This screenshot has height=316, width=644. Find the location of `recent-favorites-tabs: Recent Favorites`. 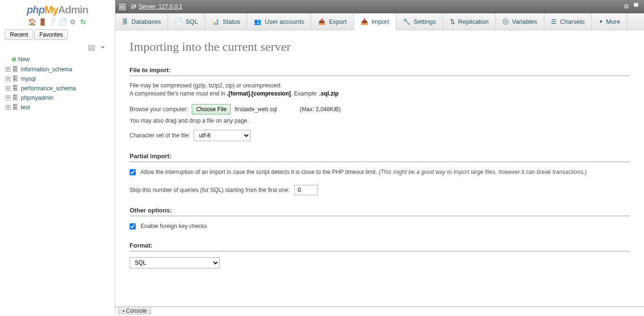

recent-favorites-tabs: Recent Favorites is located at coordinates (57, 36).